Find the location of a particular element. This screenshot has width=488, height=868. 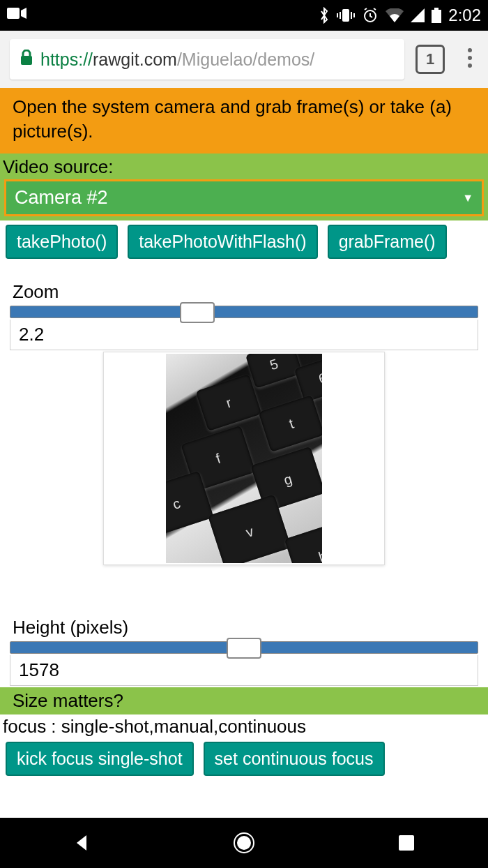

url-path: /Miguelao/demos/ is located at coordinates (245, 60).